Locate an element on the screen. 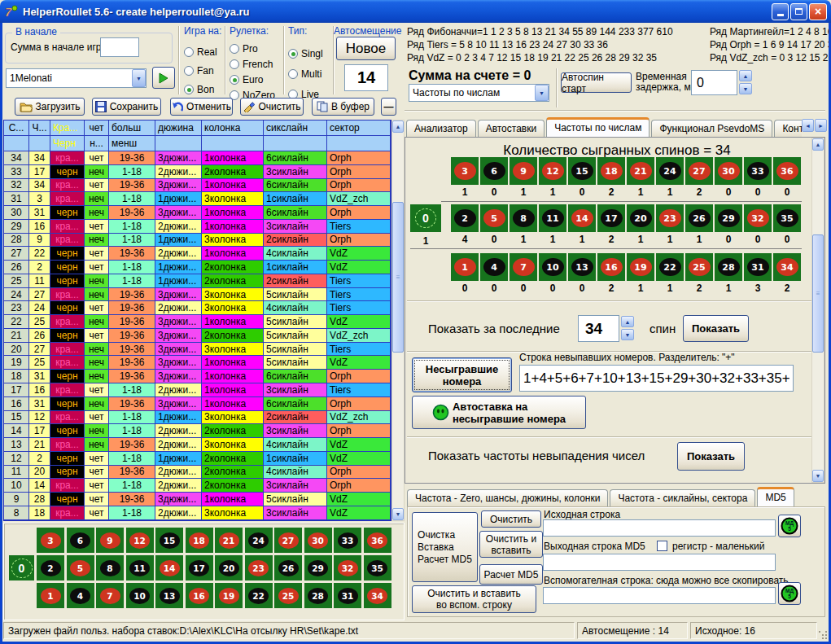 This screenshot has height=644, width=831. board-number-cell: 14 is located at coordinates (169, 568).